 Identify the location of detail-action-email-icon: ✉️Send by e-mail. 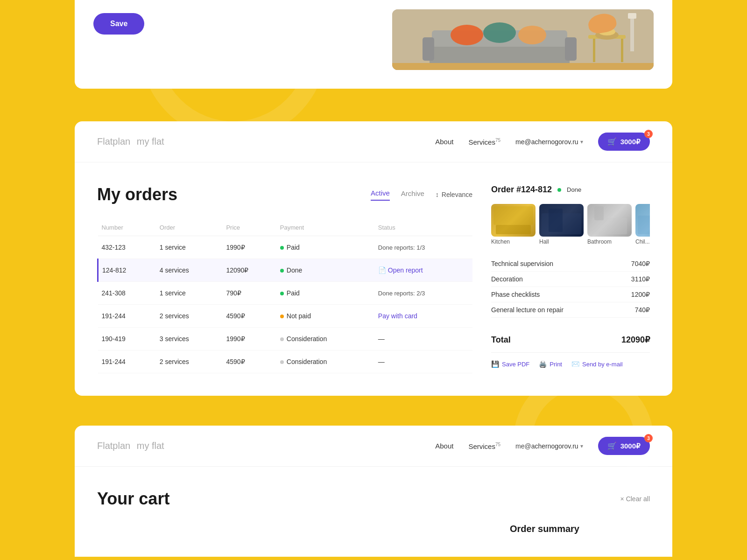
(597, 364).